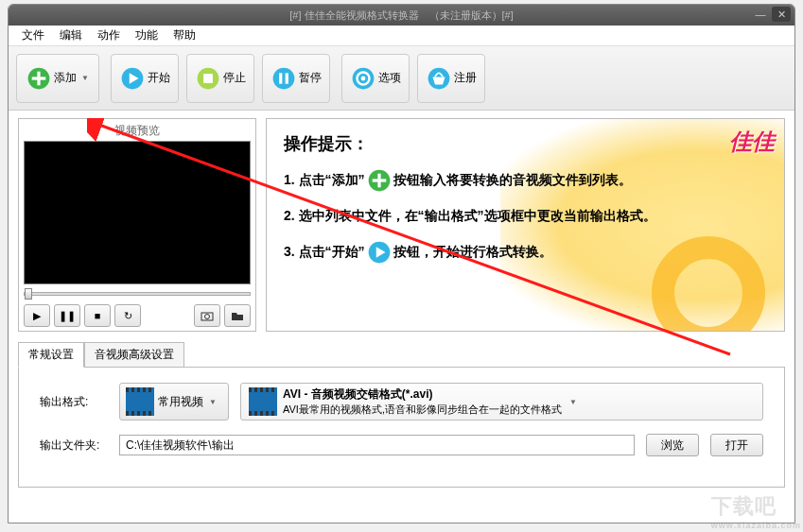 The image size is (803, 532). I want to click on preview-pause-button: ❚❚, so click(67, 316).